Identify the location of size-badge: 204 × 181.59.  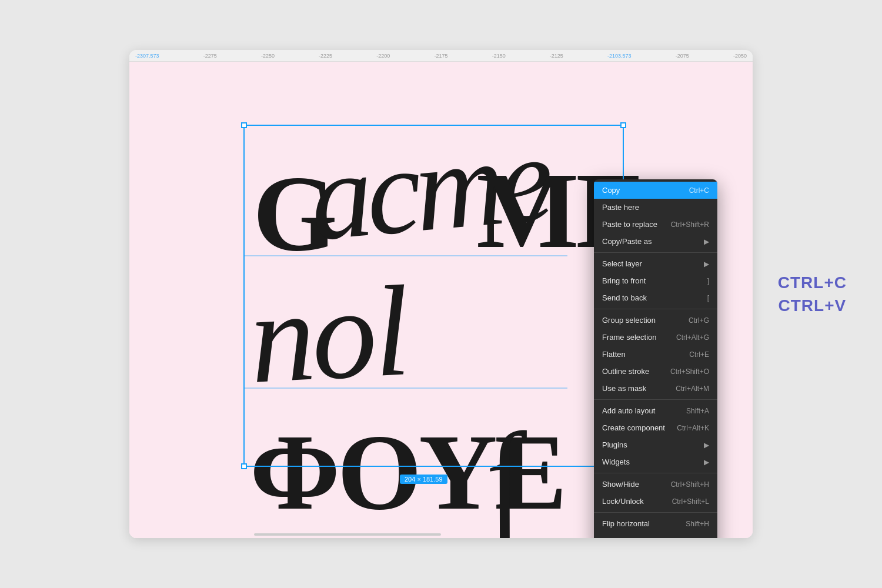
(423, 479).